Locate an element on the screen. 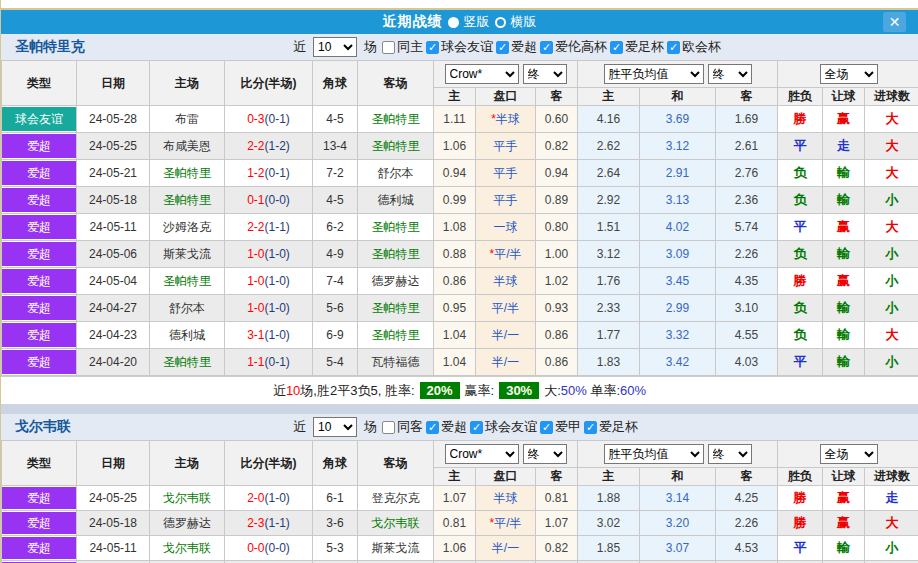 The width and height of the screenshot is (918, 563). away-team-cell: 圣帕特里 is located at coordinates (396, 308).